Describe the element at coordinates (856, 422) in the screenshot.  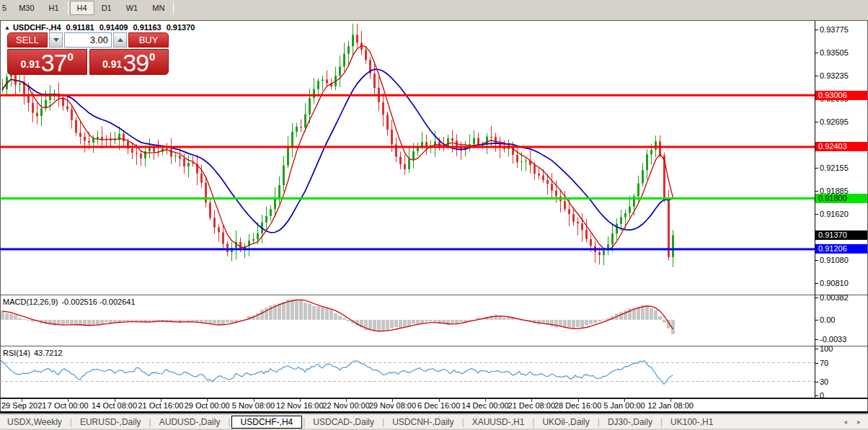
I see `tab-scroll-nav: ◂ ▸` at that location.